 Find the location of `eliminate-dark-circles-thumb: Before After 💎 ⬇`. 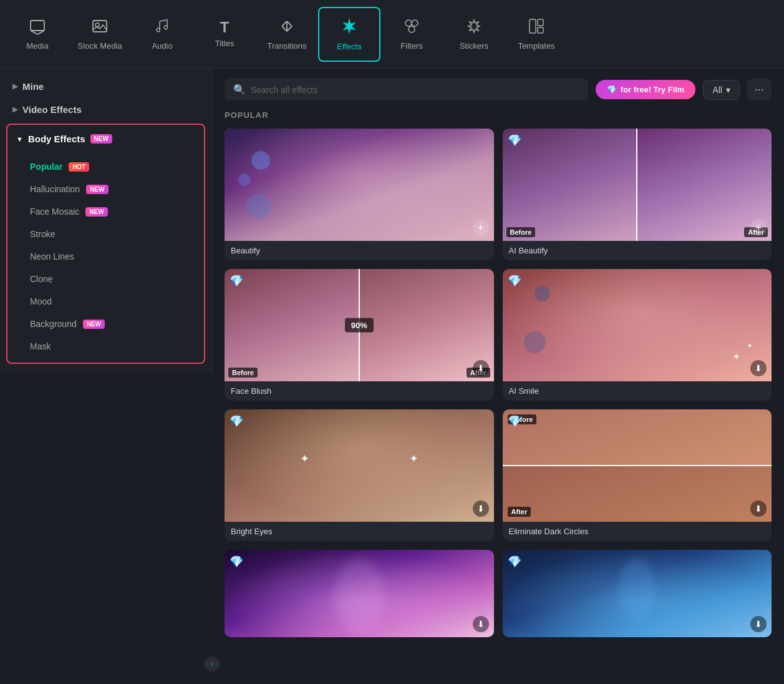

eliminate-dark-circles-thumb: Before After 💎 ⬇ is located at coordinates (637, 466).